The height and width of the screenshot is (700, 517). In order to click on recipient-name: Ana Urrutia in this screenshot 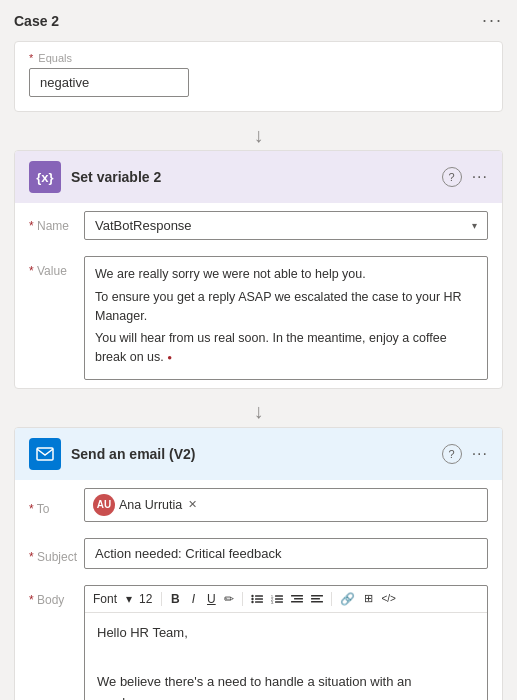, I will do `click(150, 505)`.